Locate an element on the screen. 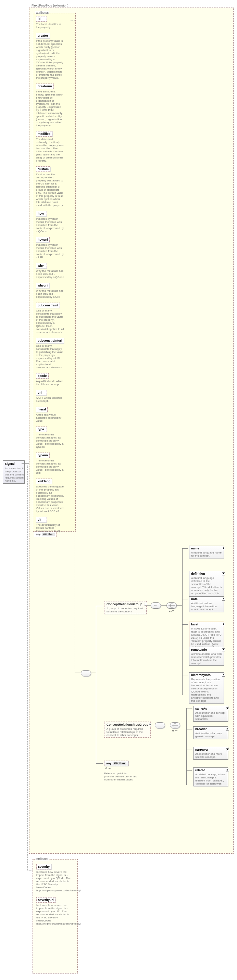 The image size is (237, 980). element-desc: A link to an item or a web resource whic… is located at coordinates (206, 659).